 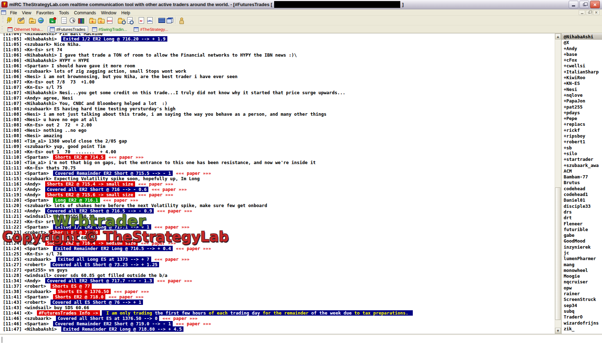 I want to click on nick-mang: mang, so click(x=582, y=265).